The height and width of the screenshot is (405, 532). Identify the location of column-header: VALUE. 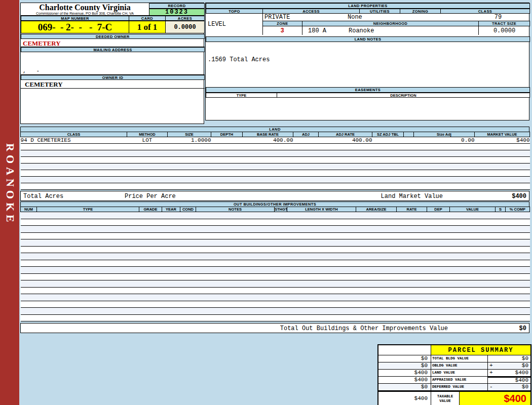
(473, 210).